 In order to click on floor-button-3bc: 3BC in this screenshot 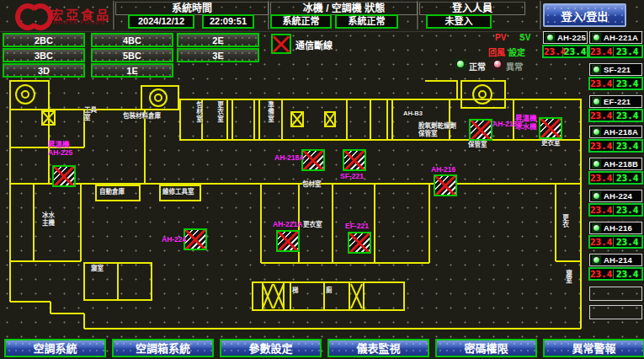, I will do `click(44, 56)`.